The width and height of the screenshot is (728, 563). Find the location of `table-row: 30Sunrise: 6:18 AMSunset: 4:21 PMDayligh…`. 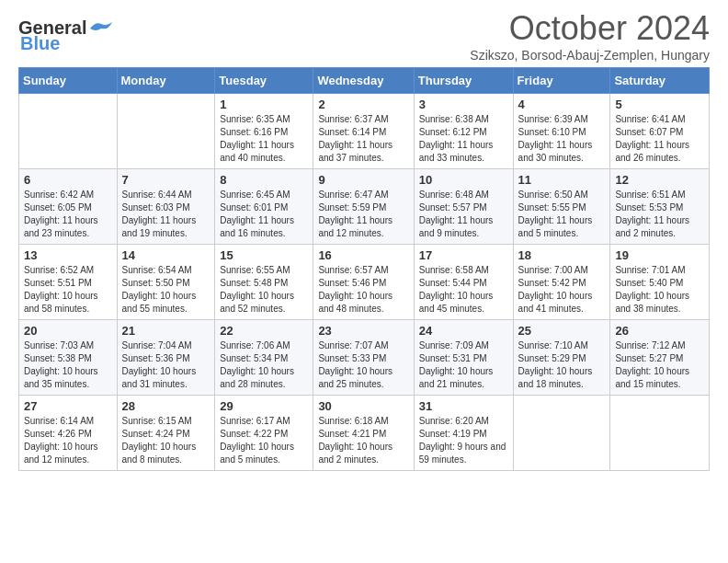

table-row: 30Sunrise: 6:18 AMSunset: 4:21 PMDayligh… is located at coordinates (364, 433).